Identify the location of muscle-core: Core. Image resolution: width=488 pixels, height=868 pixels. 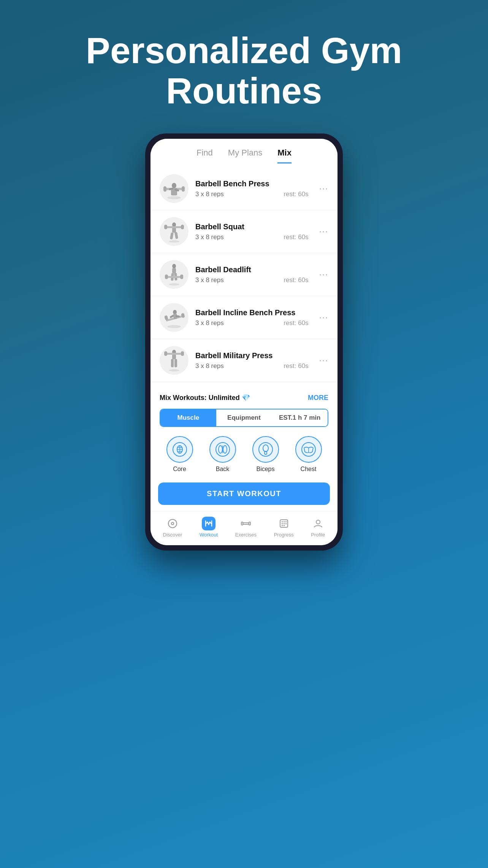
(180, 454).